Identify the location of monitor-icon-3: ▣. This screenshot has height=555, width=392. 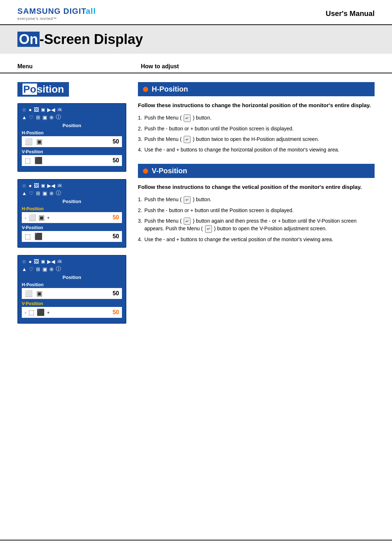
(43, 262).